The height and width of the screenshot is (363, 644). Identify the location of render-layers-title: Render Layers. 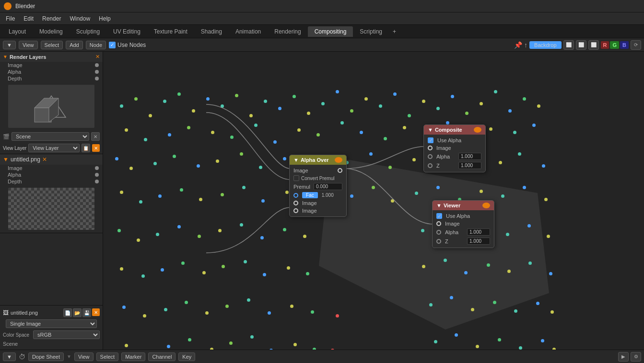
(52, 57).